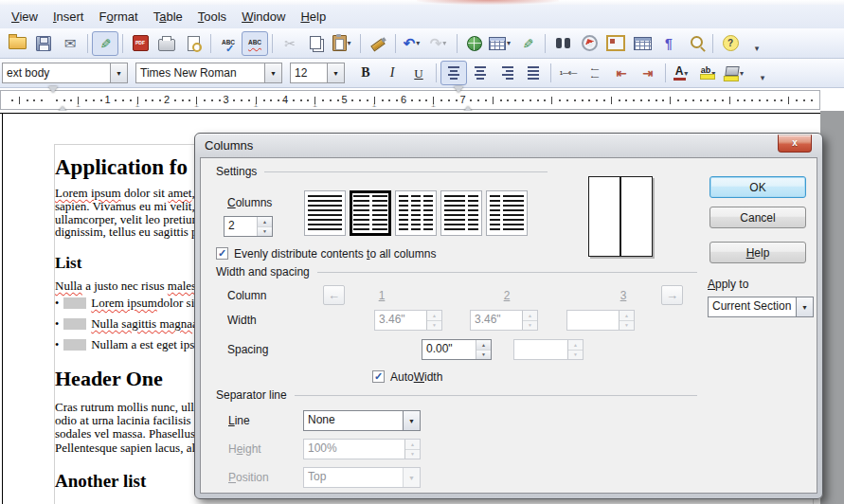 The height and width of the screenshot is (504, 844). I want to click on apply-to-dropdown: Current Section▼, so click(761, 307).